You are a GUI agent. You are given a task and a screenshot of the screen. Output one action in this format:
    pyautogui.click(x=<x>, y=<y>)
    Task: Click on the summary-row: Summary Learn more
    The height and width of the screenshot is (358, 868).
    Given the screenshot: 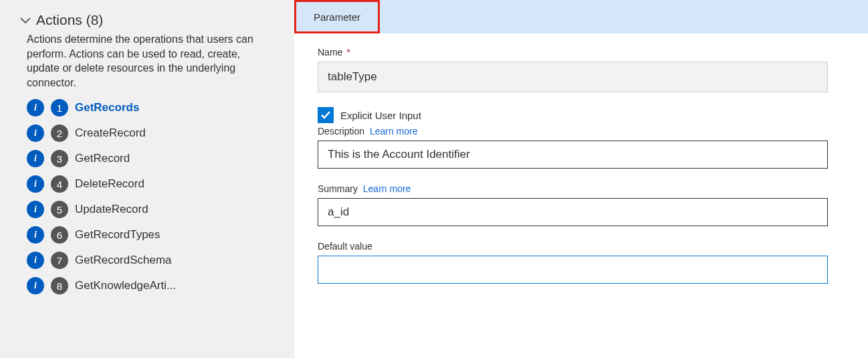 What is the action you would take?
    pyautogui.click(x=572, y=205)
    